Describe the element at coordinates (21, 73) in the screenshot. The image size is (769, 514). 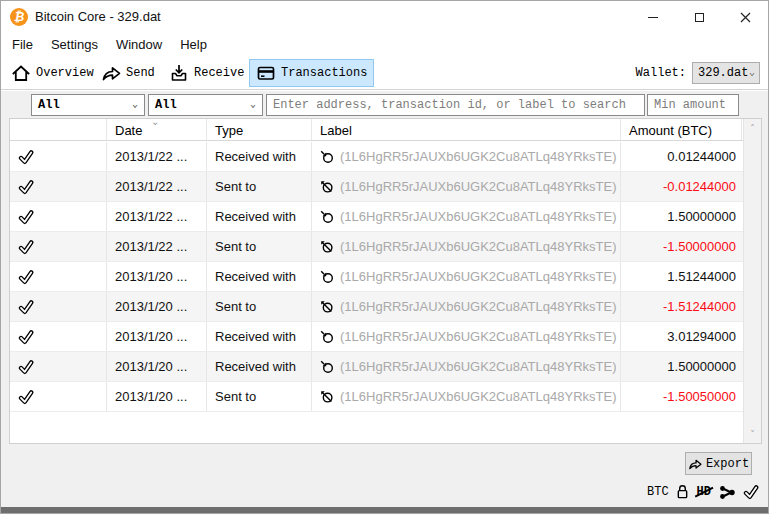
I see `home-icon` at that location.